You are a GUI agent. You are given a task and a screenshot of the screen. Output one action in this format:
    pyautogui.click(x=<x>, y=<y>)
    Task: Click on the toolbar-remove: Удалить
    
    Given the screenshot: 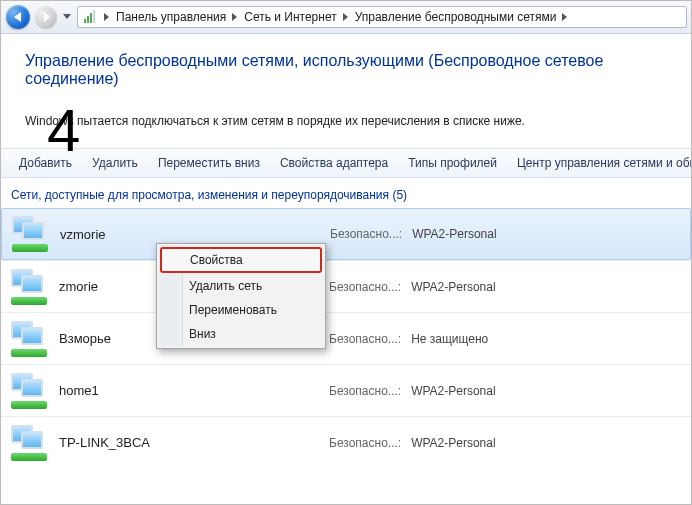 What is the action you would take?
    pyautogui.click(x=115, y=163)
    